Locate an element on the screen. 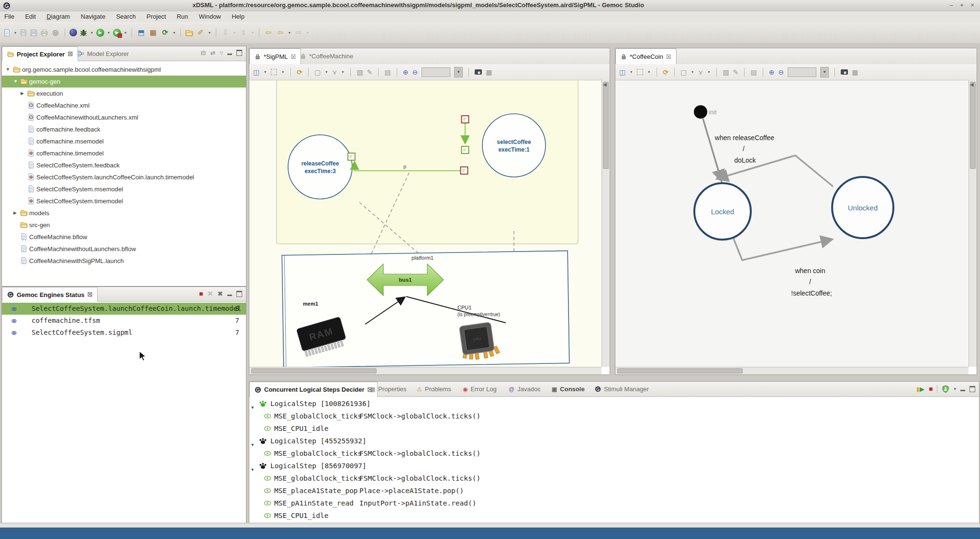 This screenshot has height=539, width=980. copy-appearance-icon: ▢ is located at coordinates (318, 72).